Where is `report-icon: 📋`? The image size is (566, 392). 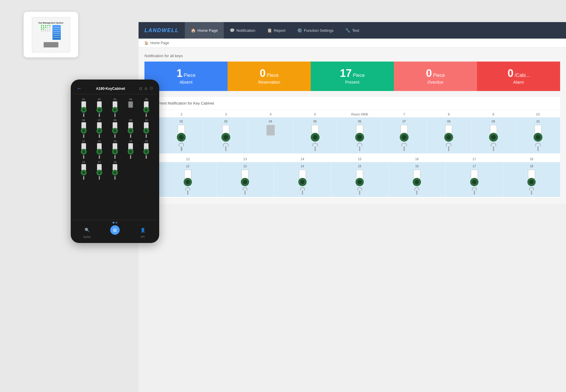 report-icon: 📋 is located at coordinates (269, 30).